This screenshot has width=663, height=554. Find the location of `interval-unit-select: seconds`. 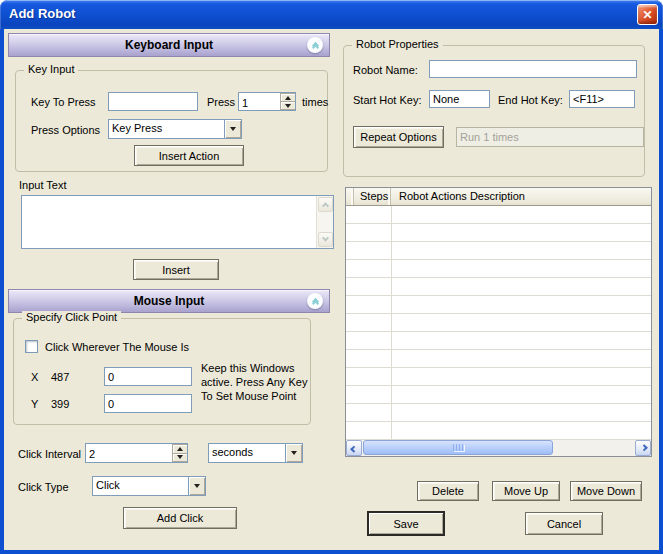

interval-unit-select: seconds is located at coordinates (256, 453).